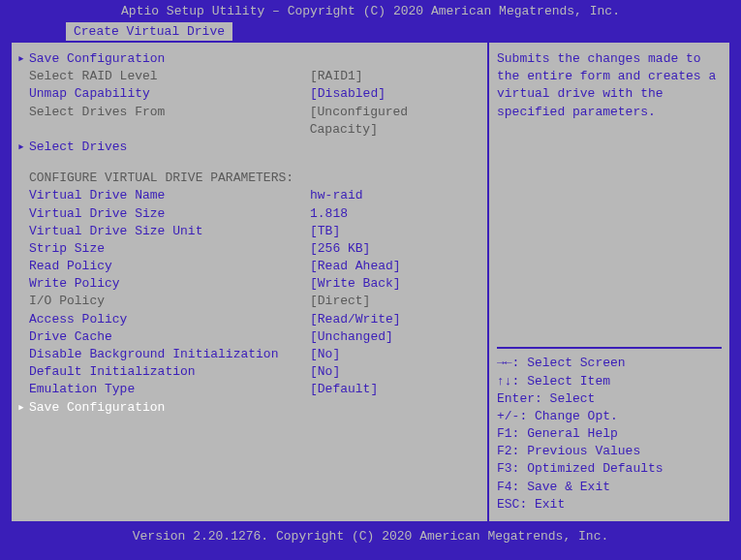 Image resolution: width=741 pixels, height=560 pixels. What do you see at coordinates (250, 178) in the screenshot?
I see `section-header: CONFIGURE VIRTUAL DRIVE PARAMETERS:` at bounding box center [250, 178].